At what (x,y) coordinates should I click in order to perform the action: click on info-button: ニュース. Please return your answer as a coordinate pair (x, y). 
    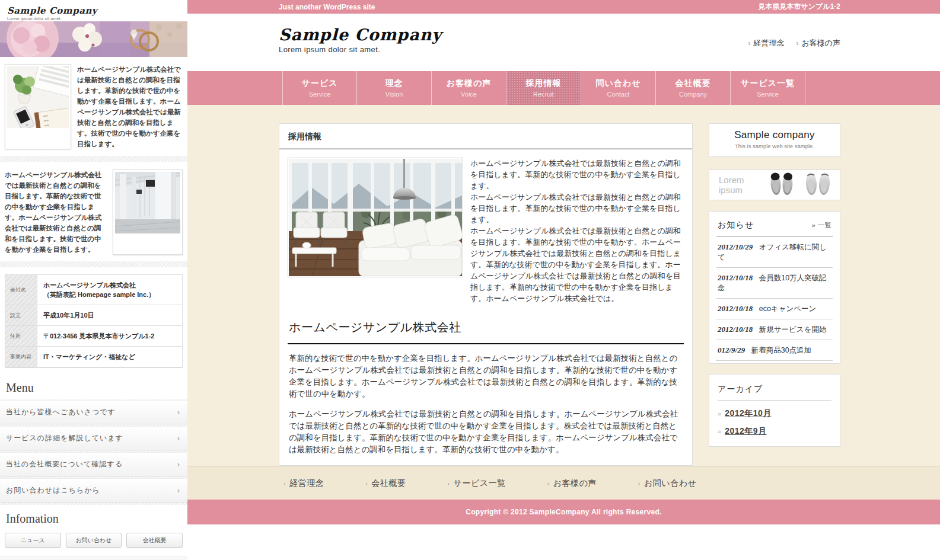
    Looking at the image, I should click on (33, 540).